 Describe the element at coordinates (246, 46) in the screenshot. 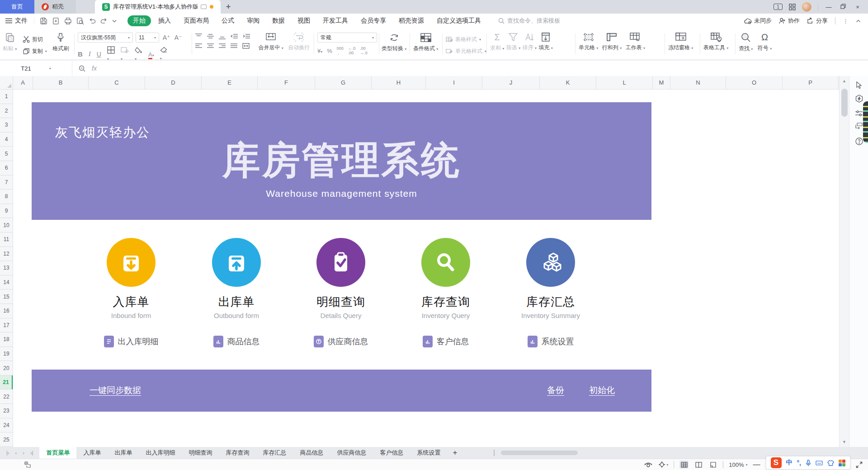

I see `distribute-icon` at that location.